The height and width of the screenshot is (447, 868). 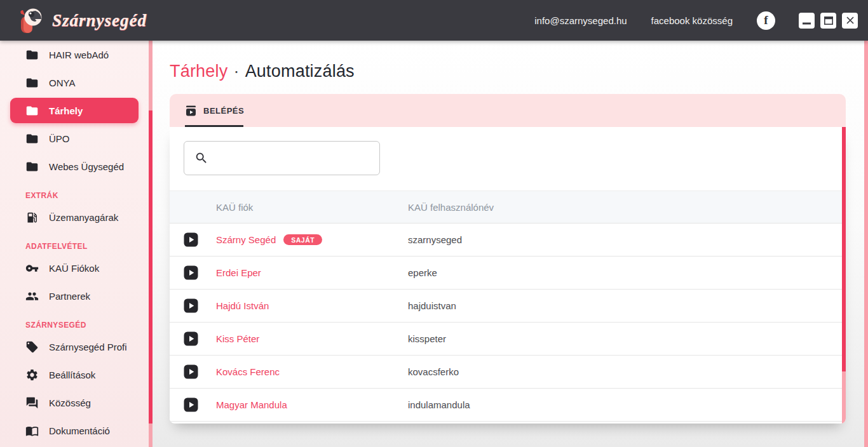 What do you see at coordinates (829, 20) in the screenshot?
I see `maximize-button` at bounding box center [829, 20].